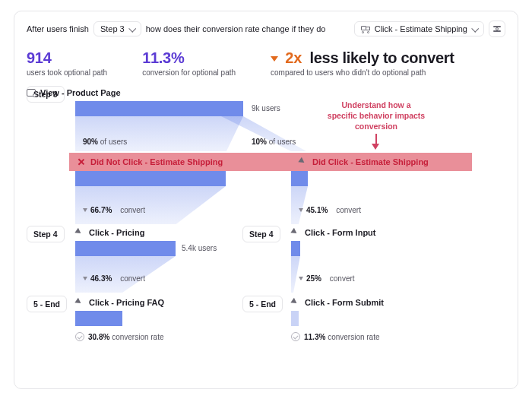 This screenshot has height=399, width=532. What do you see at coordinates (31, 93) in the screenshot?
I see `view-icon` at bounding box center [31, 93].